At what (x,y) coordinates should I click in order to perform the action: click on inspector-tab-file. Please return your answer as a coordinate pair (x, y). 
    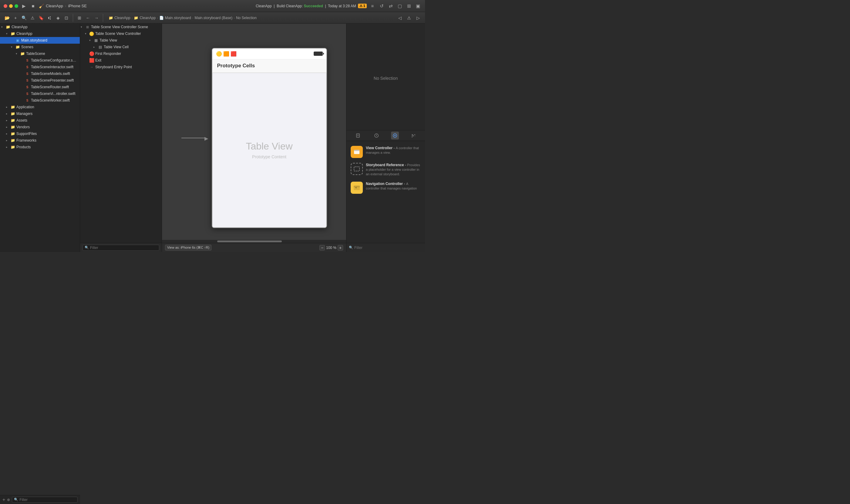
    Looking at the image, I should click on (358, 136).